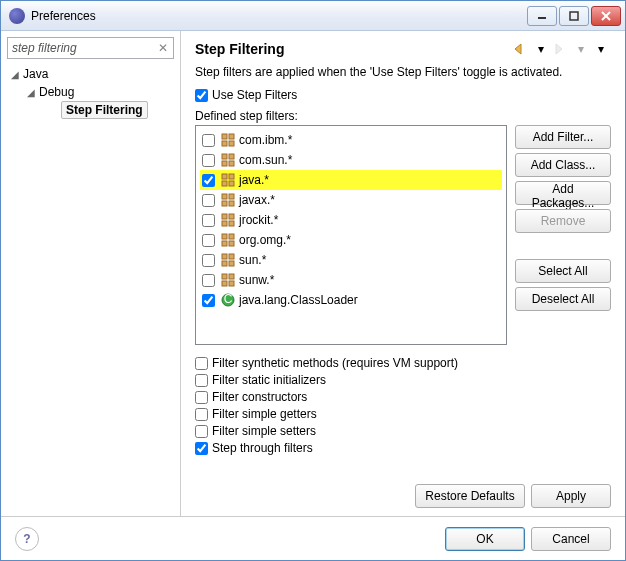  Describe the element at coordinates (252, 260) in the screenshot. I see `filter-label: sun.*` at that location.